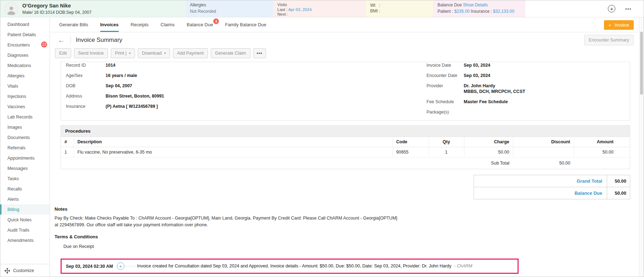  What do you see at coordinates (618, 181) in the screenshot?
I see `grand-total-value: 50.00` at bounding box center [618, 181].